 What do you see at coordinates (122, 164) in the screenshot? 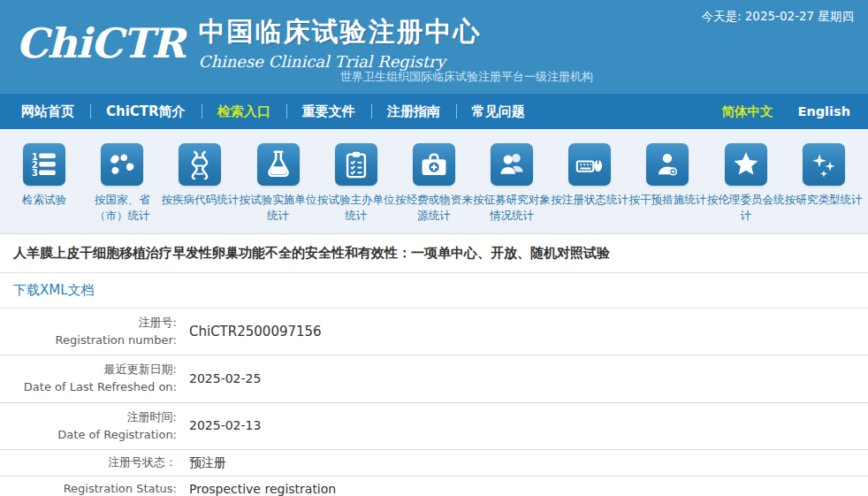
I see `world-map-icon` at bounding box center [122, 164].